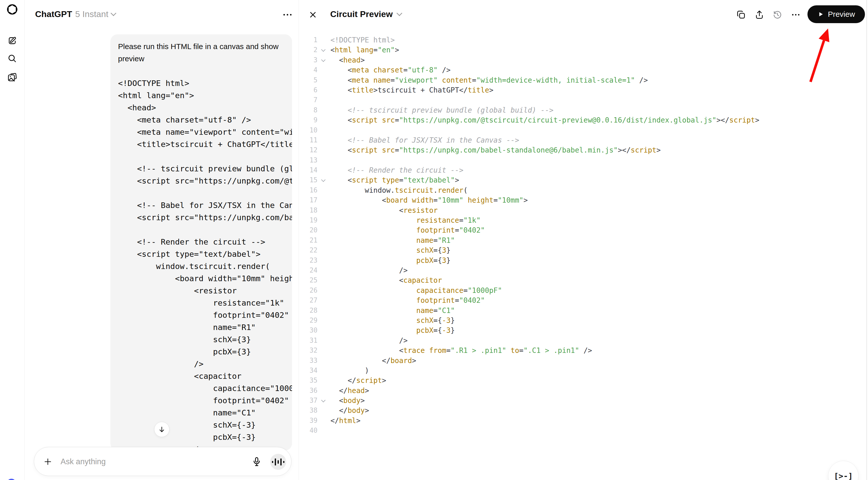  I want to click on editor-line: 23 pcbX={3}, so click(584, 261).